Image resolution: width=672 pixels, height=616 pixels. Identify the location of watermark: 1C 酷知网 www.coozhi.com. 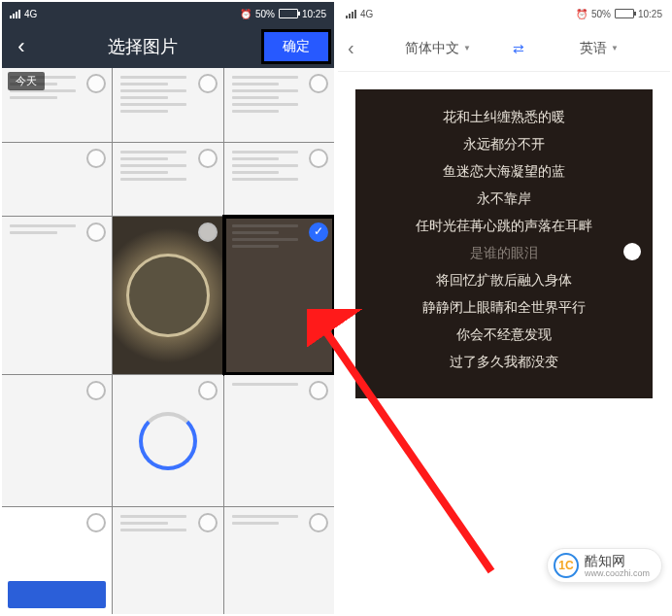
(604, 565).